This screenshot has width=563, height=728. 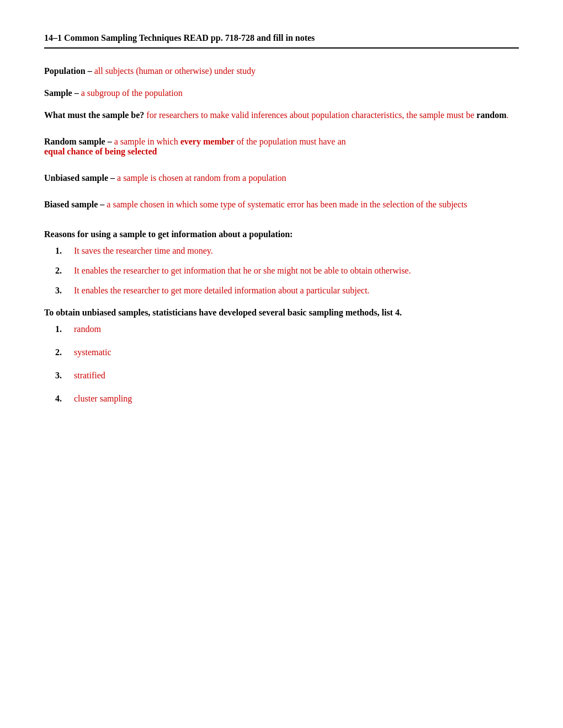 I want to click on list-item: 1. It saves the researcher time and mone…, so click(x=282, y=251).